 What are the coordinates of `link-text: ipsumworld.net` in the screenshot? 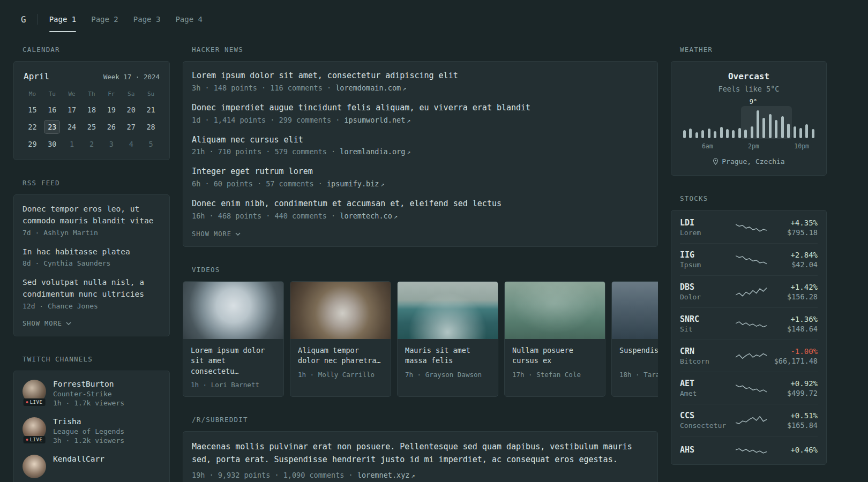 It's located at (375, 120).